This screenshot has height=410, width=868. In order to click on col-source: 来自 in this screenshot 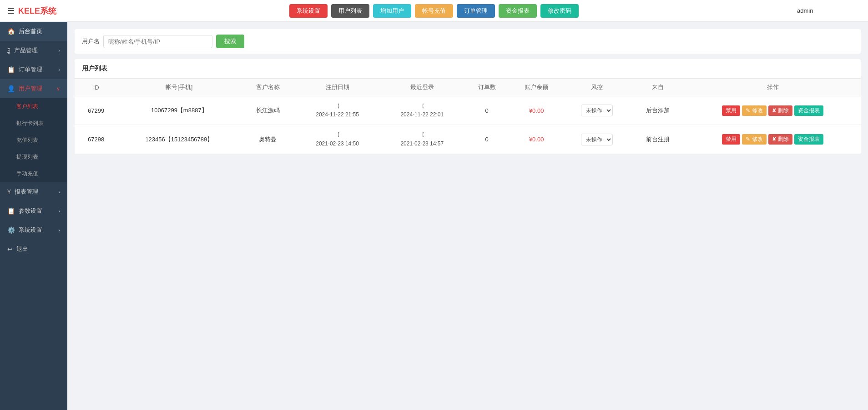, I will do `click(658, 87)`.